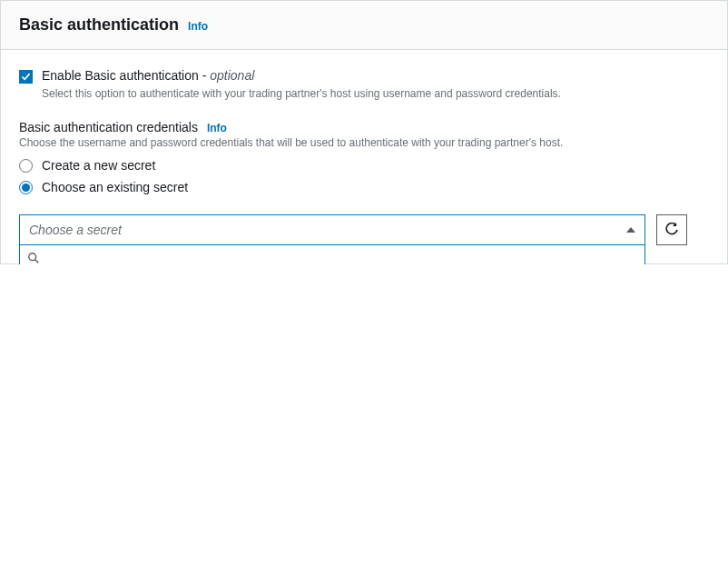 Image resolution: width=728 pixels, height=576 pixels. I want to click on secret-select-placeholder: Choose a secret, so click(75, 230).